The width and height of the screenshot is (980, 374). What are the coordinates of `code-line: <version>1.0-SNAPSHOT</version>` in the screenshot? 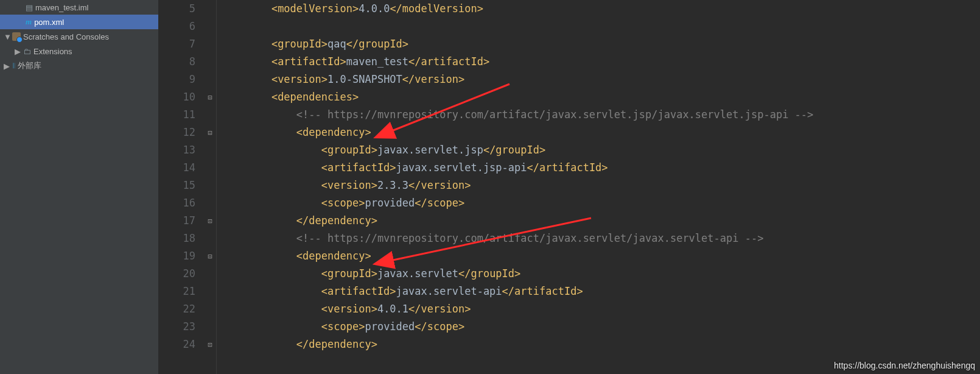 It's located at (601, 79).